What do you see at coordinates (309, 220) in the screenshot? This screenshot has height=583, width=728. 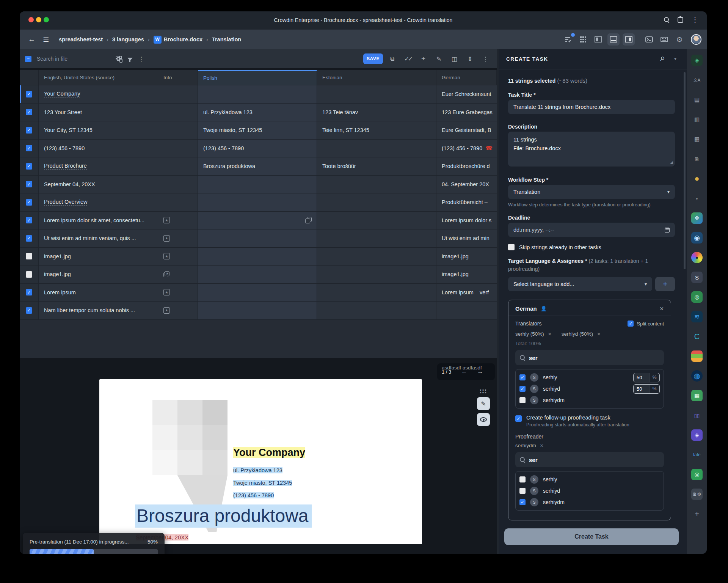 I see `copy-translation-icon` at bounding box center [309, 220].